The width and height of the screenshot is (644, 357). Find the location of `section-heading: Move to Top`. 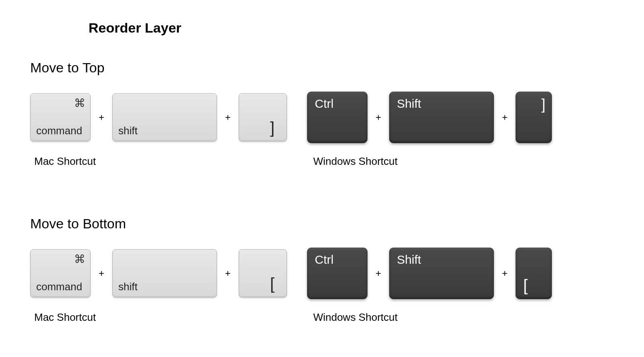

section-heading: Move to Top is located at coordinates (322, 68).